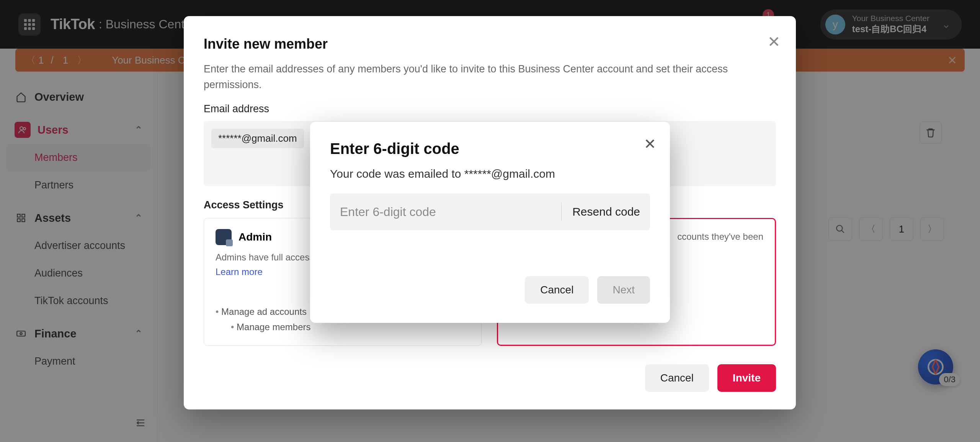 The image size is (980, 442). I want to click on code-modal-subtitle: Your code was emailed to ******@gmail.co…, so click(490, 174).